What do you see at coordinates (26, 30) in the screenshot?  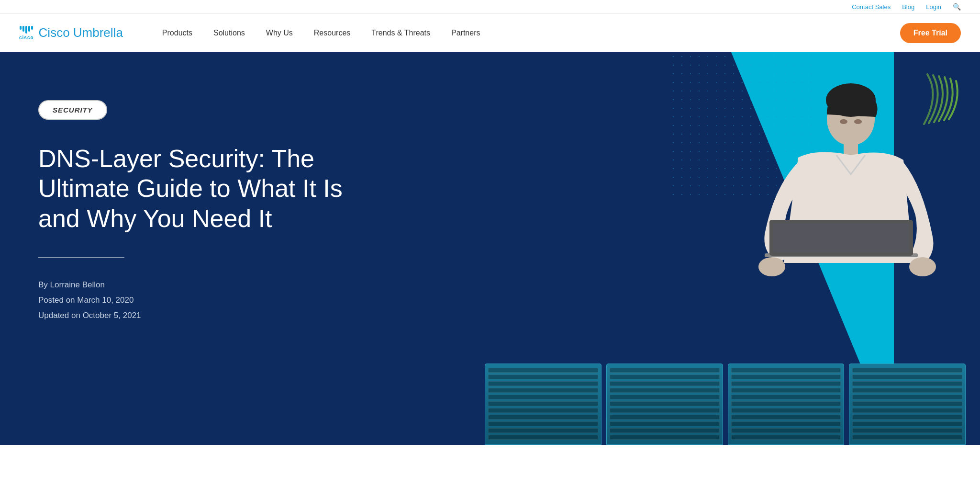 I see `cisco-bars` at bounding box center [26, 30].